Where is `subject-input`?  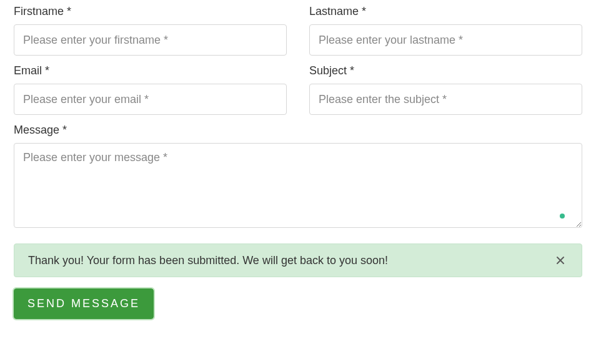 subject-input is located at coordinates (446, 99).